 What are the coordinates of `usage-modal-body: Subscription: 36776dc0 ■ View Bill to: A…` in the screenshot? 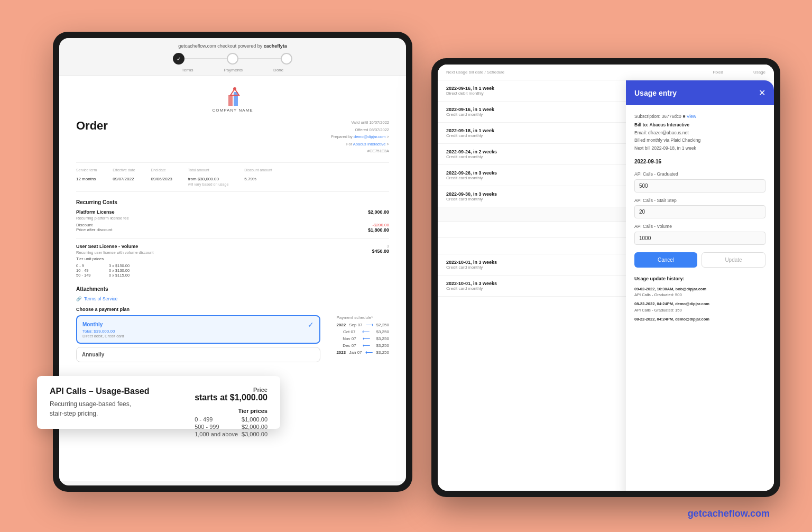 It's located at (700, 298).